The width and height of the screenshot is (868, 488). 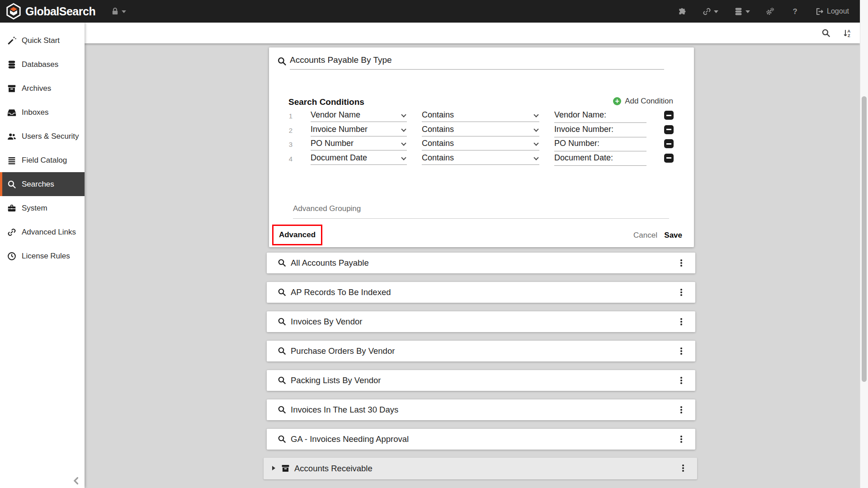 What do you see at coordinates (42, 255) in the screenshot?
I see `sidebar: Quick Start Databases Archives Inboxes U…` at bounding box center [42, 255].